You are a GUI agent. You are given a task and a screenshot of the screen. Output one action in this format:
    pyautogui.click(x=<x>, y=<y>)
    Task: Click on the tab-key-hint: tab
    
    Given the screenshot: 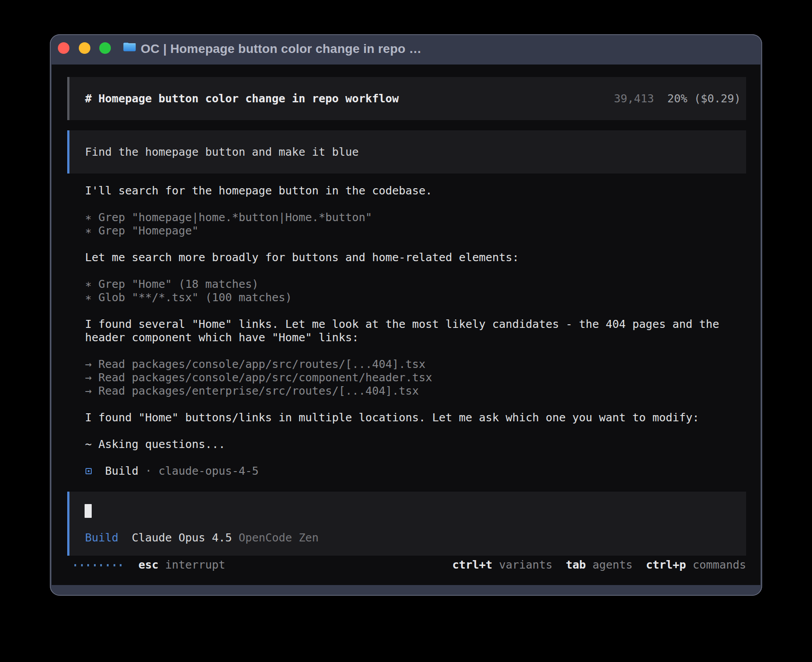 What is the action you would take?
    pyautogui.click(x=576, y=565)
    